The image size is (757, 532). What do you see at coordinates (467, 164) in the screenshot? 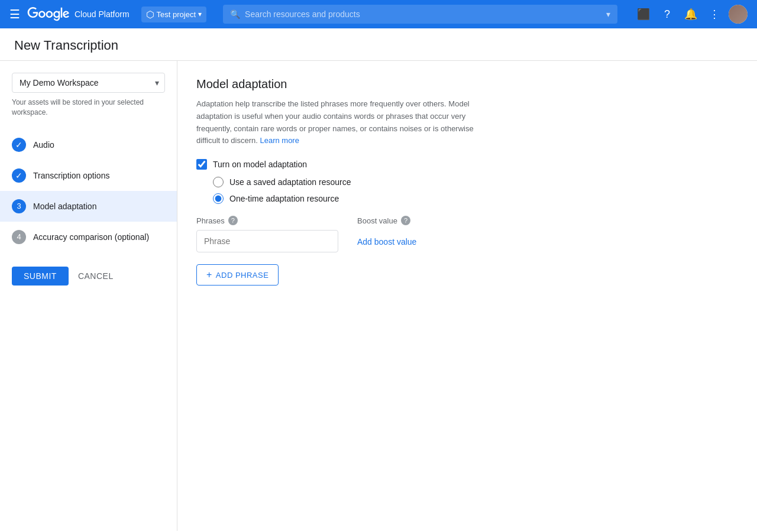
I see `turn-on-adaptation-row: Turn on model adaptation` at bounding box center [467, 164].